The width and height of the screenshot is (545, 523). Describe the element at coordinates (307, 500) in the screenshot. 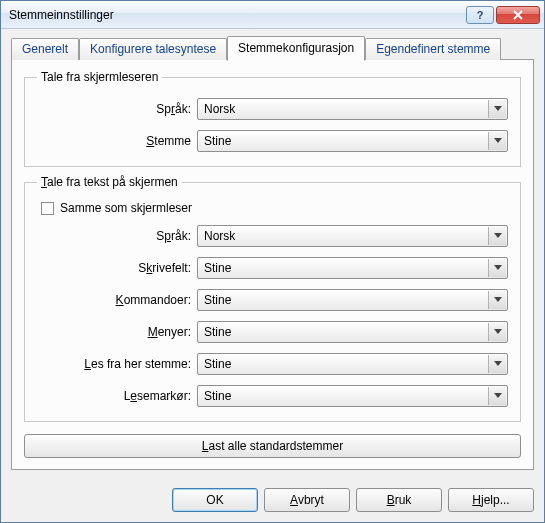

I see `cancel-button: Avbryt` at that location.